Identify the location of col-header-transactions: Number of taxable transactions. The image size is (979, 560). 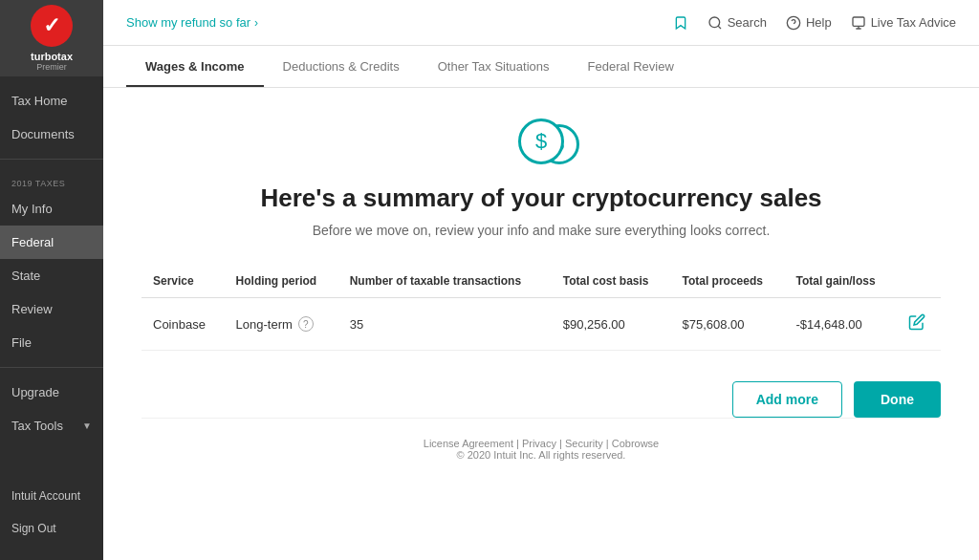
(446, 281).